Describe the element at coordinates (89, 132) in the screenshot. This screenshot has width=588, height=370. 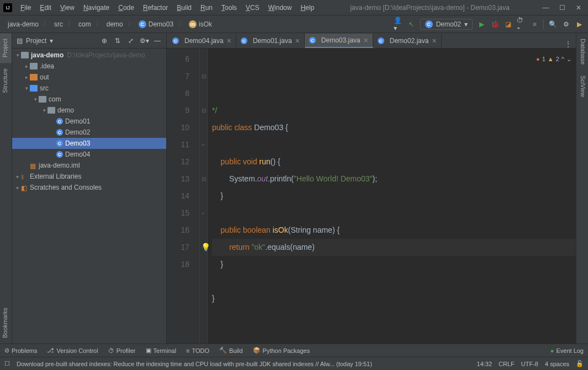
I see `tree-file-demo02: CDemo02` at that location.